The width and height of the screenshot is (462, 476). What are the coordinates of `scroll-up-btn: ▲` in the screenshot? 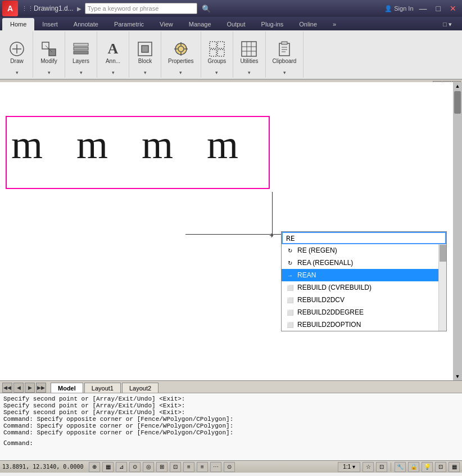 It's located at (458, 86).